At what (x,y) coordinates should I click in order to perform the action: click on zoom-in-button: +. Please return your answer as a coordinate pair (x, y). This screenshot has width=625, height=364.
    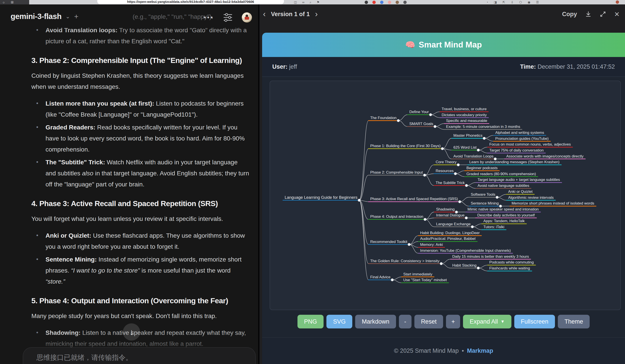
    Looking at the image, I should click on (453, 322).